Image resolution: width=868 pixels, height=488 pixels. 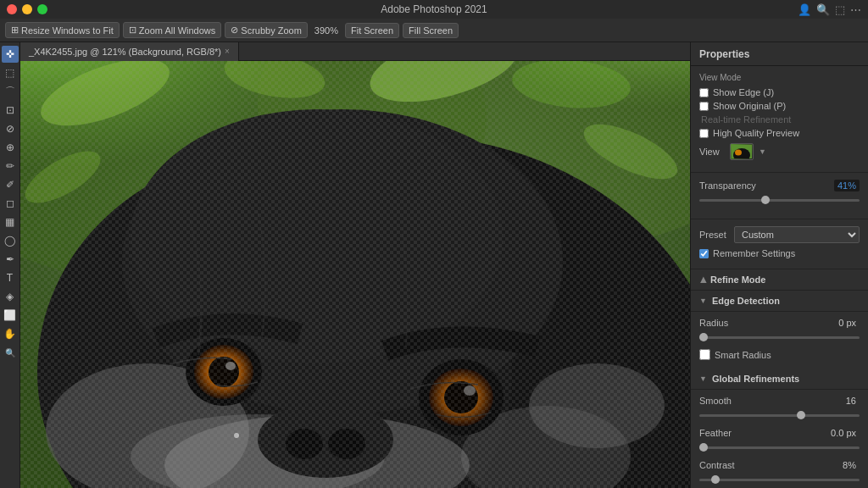 I want to click on traffic-lights, so click(x=27, y=9).